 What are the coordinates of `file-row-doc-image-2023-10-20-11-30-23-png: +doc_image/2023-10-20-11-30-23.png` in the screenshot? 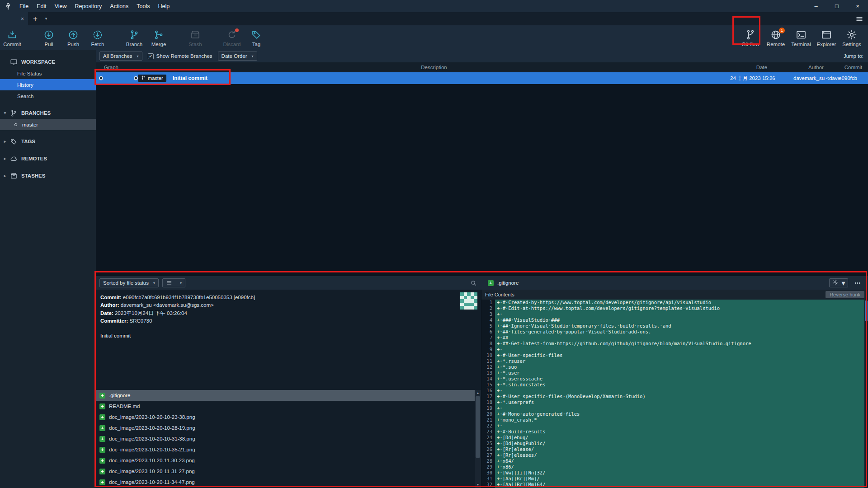 It's located at (285, 460).